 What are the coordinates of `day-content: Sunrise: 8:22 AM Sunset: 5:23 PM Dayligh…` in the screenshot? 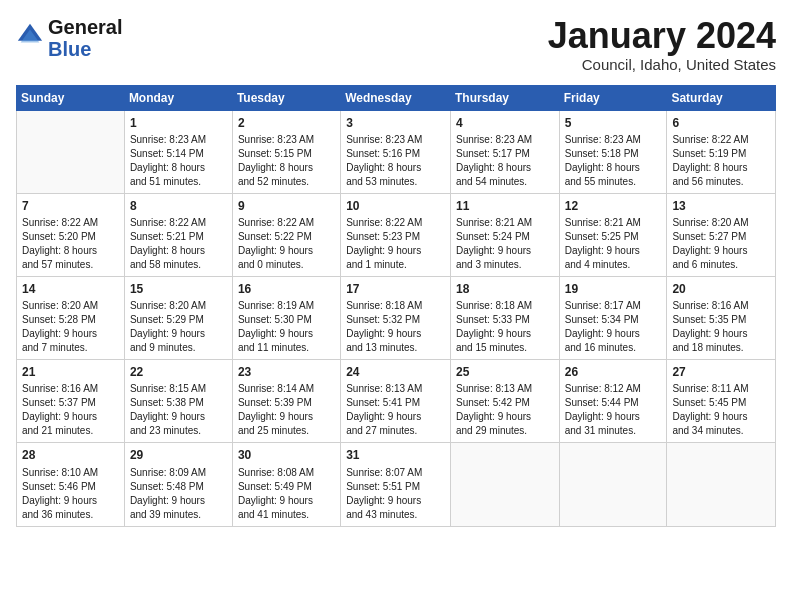 It's located at (396, 244).